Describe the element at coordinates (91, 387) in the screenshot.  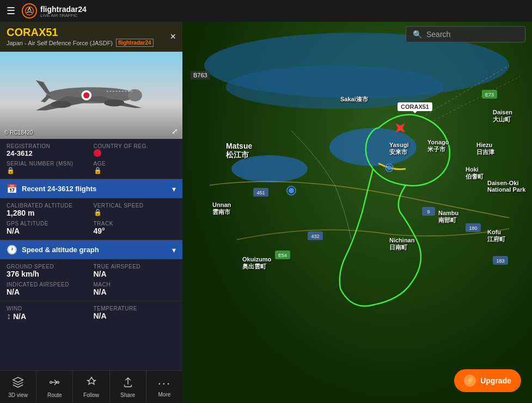
I see `nav-follow: Follow` at that location.